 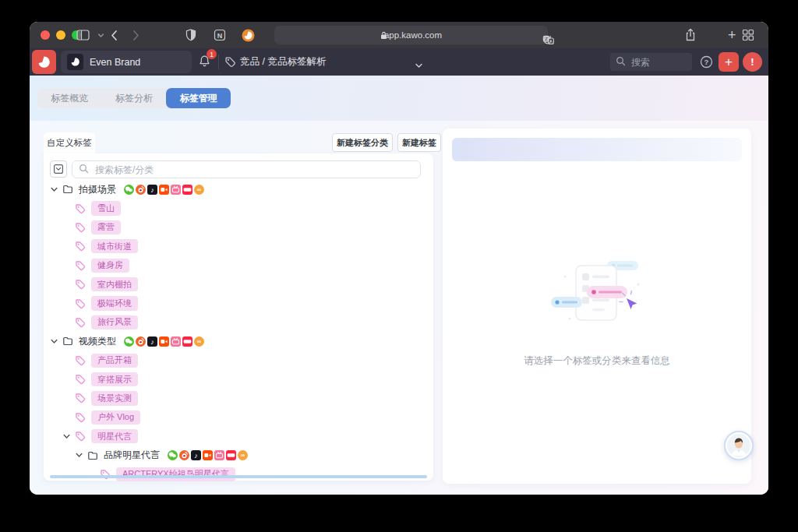 What do you see at coordinates (115, 322) in the screenshot?
I see `tag-pill: 旅行风景` at bounding box center [115, 322].